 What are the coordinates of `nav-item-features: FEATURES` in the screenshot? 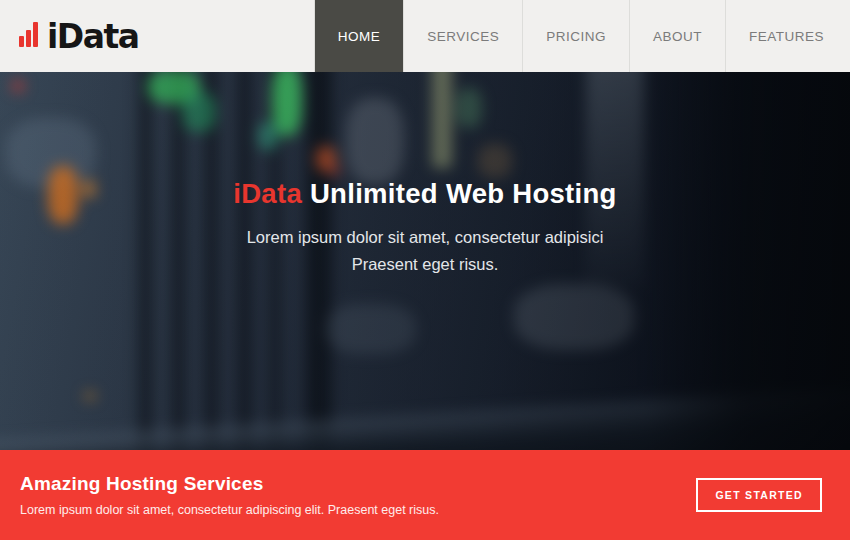 It's located at (788, 36).